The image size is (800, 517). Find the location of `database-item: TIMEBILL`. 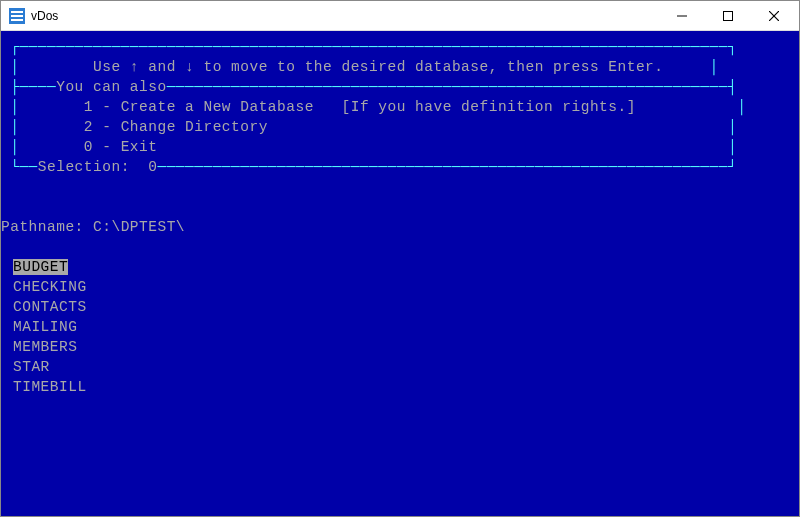

database-item: TIMEBILL is located at coordinates (406, 387).